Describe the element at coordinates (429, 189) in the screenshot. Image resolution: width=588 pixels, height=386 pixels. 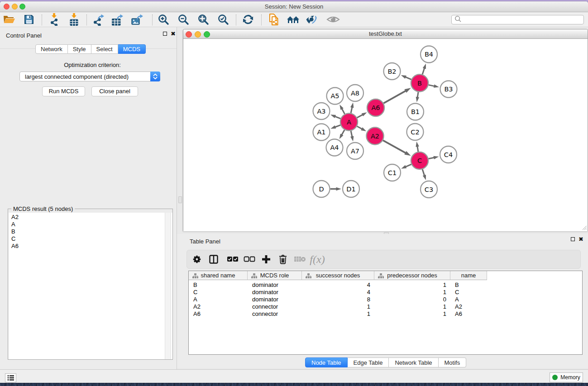
I see `graph-node-C3: C3` at that location.